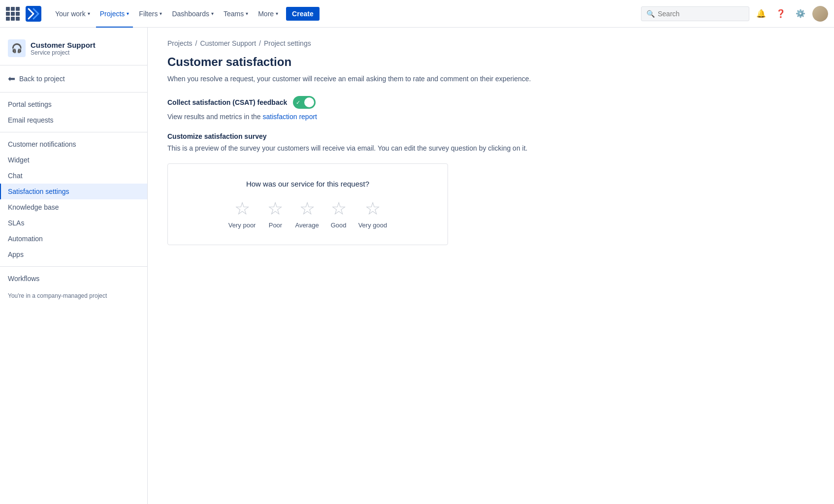 Image resolution: width=834 pixels, height=504 pixels. What do you see at coordinates (12, 79) in the screenshot?
I see `back-icon: ⬅` at bounding box center [12, 79].